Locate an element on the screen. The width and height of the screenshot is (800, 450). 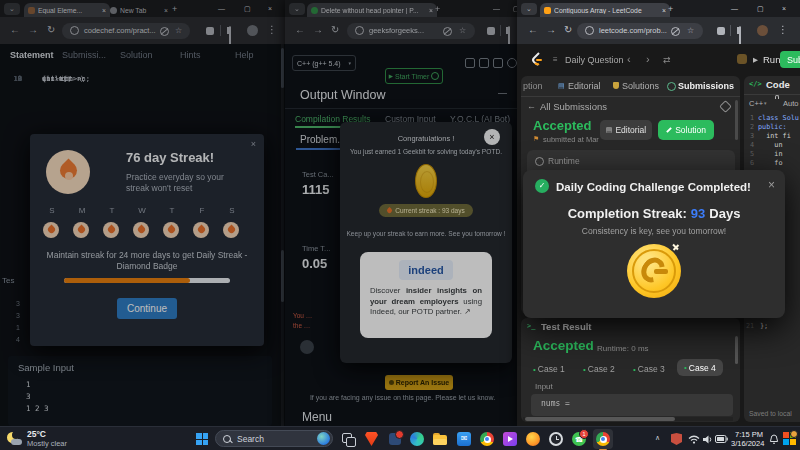
next-question-icon: › is located at coordinates (648, 59).